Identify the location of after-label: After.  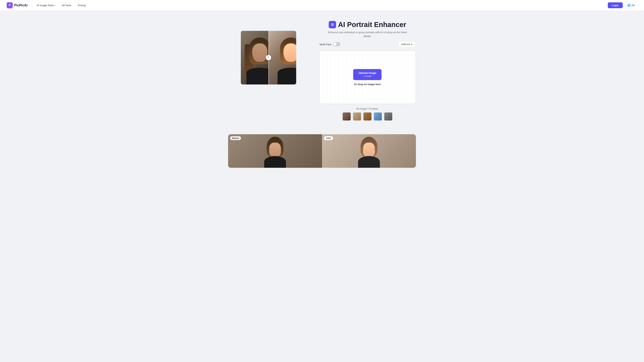
(328, 138).